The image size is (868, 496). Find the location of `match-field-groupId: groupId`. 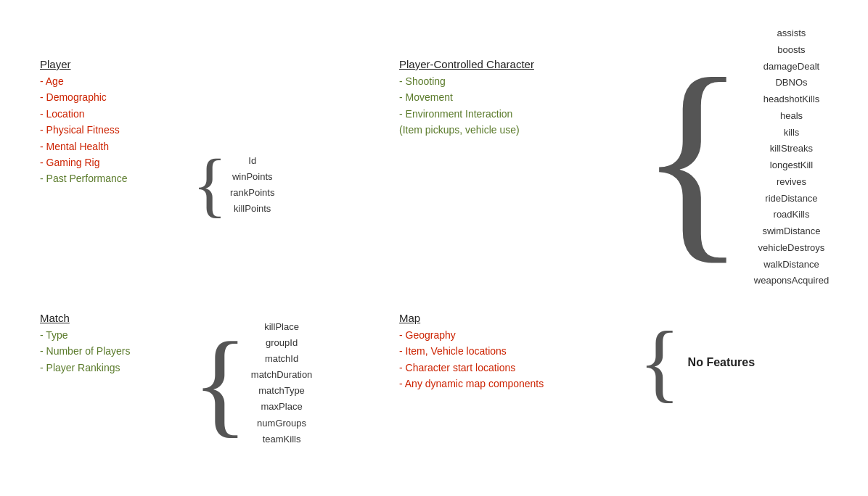

match-field-groupId: groupId is located at coordinates (282, 343).